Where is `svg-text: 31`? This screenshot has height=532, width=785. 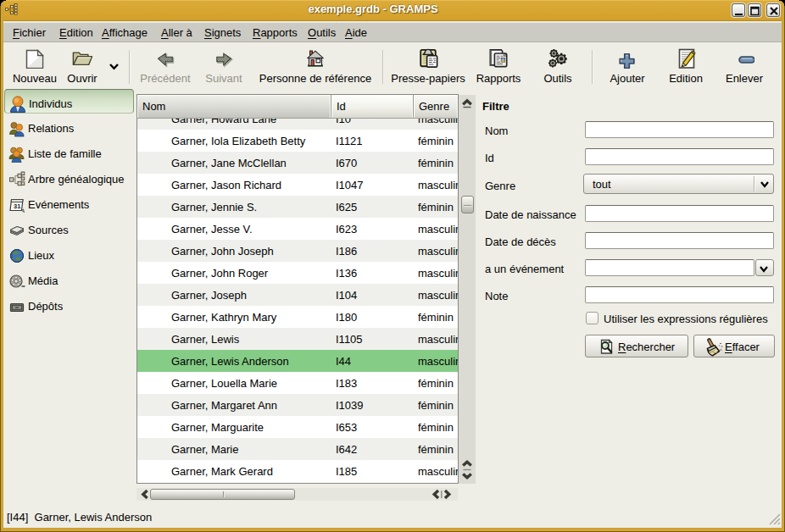
svg-text: 31 is located at coordinates (17, 207).